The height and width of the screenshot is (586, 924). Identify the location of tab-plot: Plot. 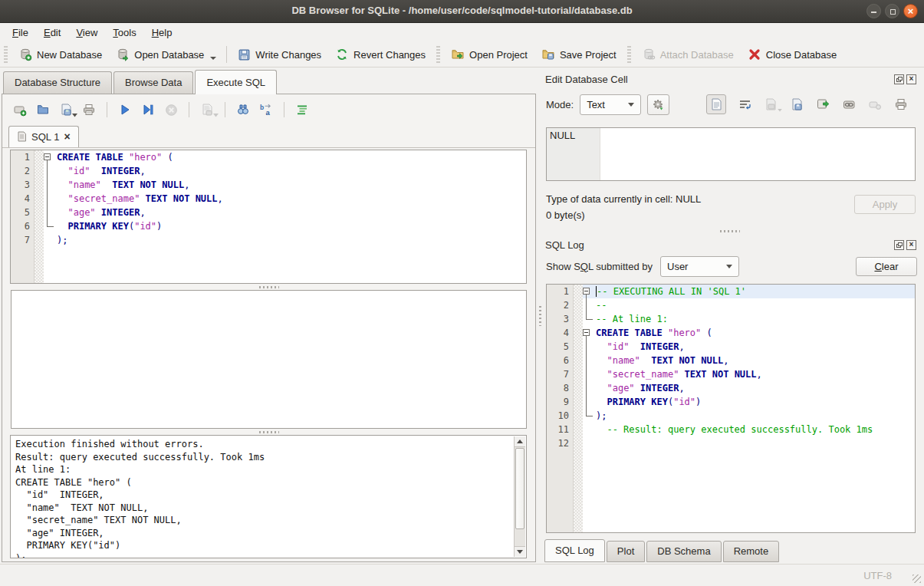
(626, 551).